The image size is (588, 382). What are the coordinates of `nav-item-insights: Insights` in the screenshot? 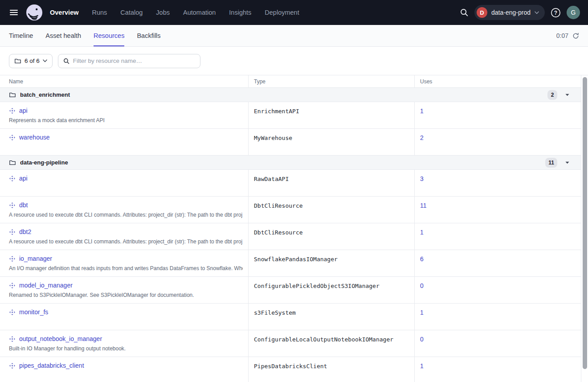 It's located at (240, 12).